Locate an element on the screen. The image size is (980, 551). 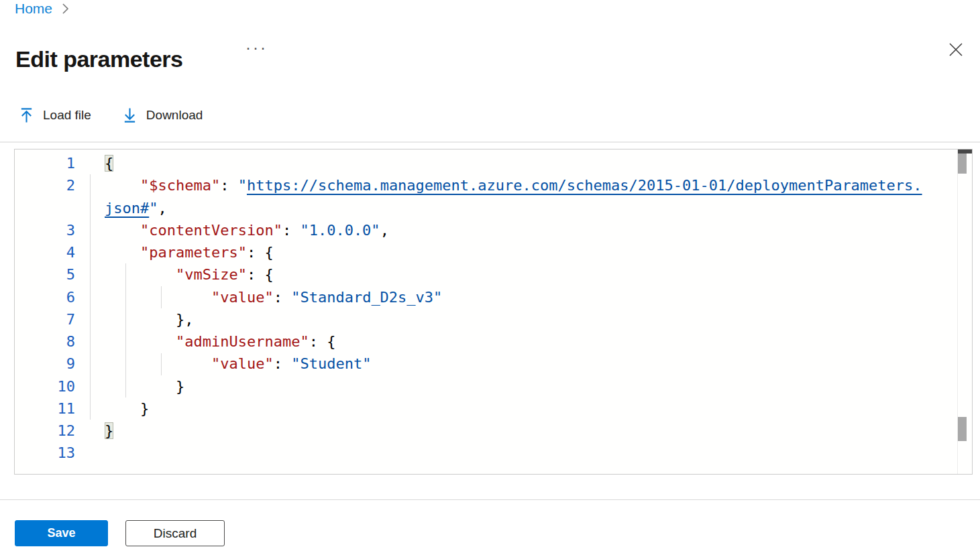
page-title: Edit parameters is located at coordinates (99, 59).